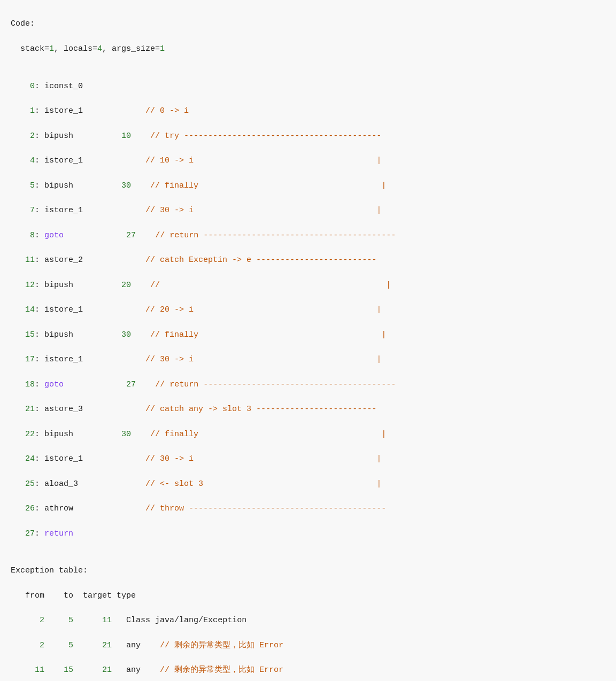 Image resolution: width=616 pixels, height=681 pixels. I want to click on header-line: Code:, so click(308, 24).